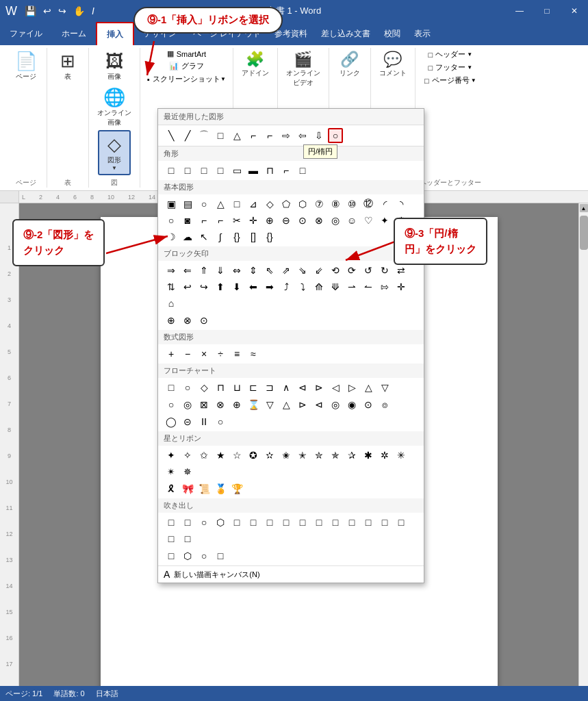 The width and height of the screenshot is (588, 701). I want to click on ba-notch: ⇀, so click(352, 287).